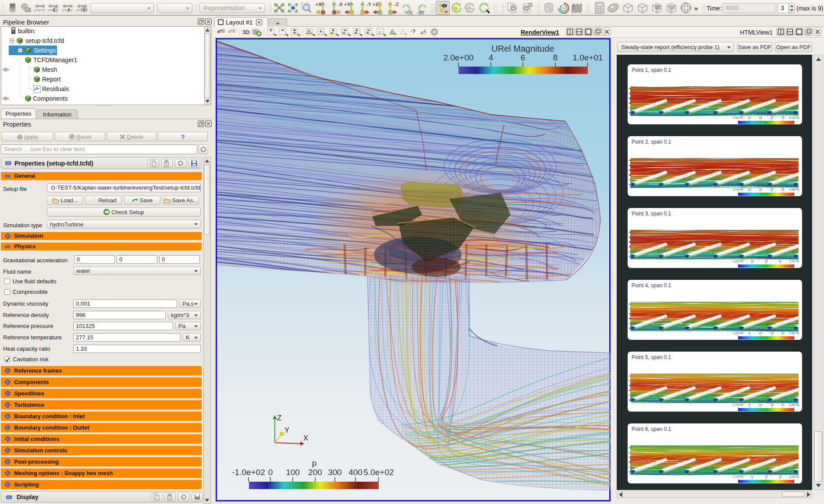  What do you see at coordinates (587, 58) in the screenshot?
I see `svg-text: 1.0e+01` at bounding box center [587, 58].